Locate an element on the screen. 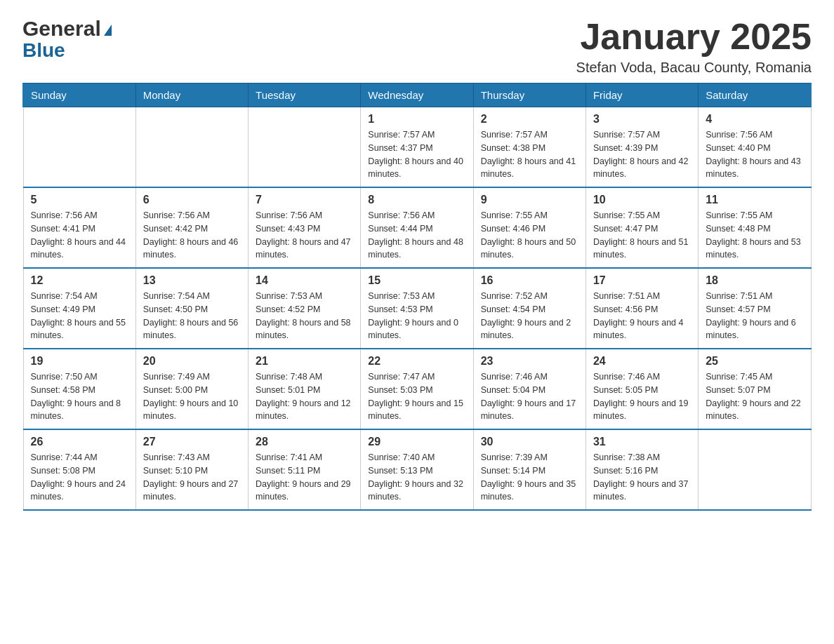  day-number: 11 is located at coordinates (754, 200).